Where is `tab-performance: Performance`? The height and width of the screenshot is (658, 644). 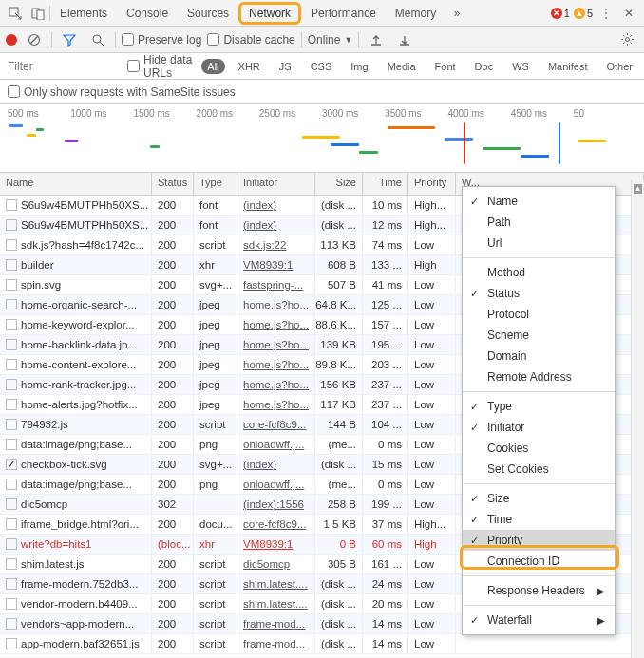 tab-performance: Performance is located at coordinates (344, 13).